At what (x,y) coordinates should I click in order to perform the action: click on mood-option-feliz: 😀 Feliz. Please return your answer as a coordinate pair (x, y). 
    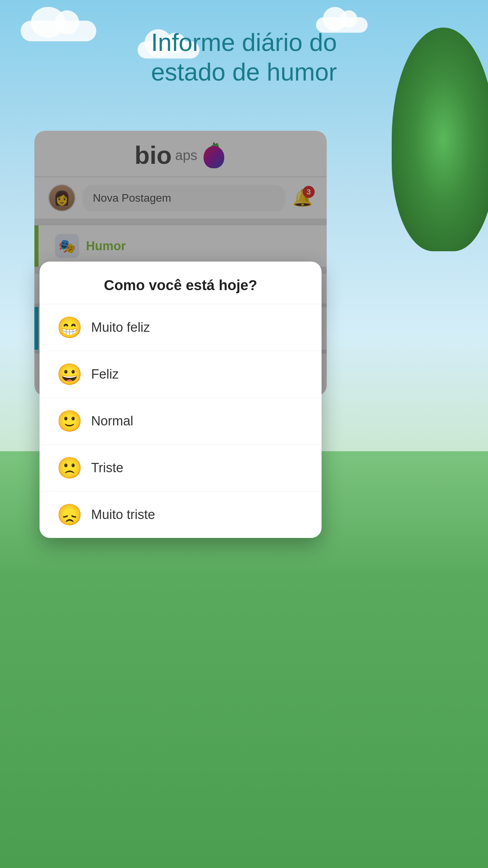
    Looking at the image, I should click on (181, 374).